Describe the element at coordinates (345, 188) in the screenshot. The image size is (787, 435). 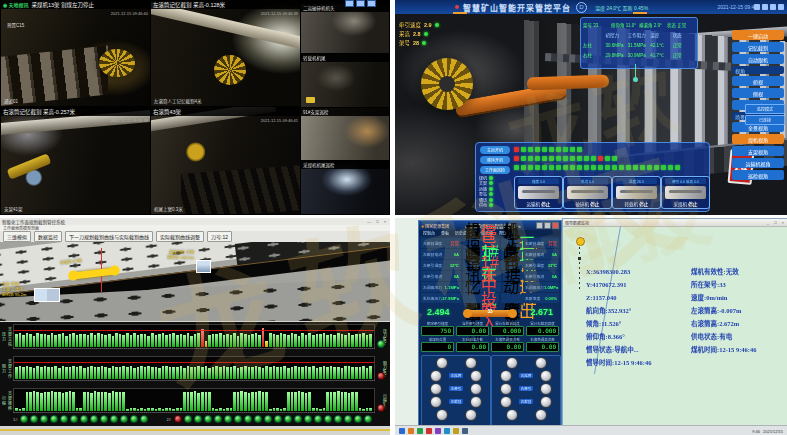
I see `camera-cell-small: 采煤机机尾巡检` at that location.